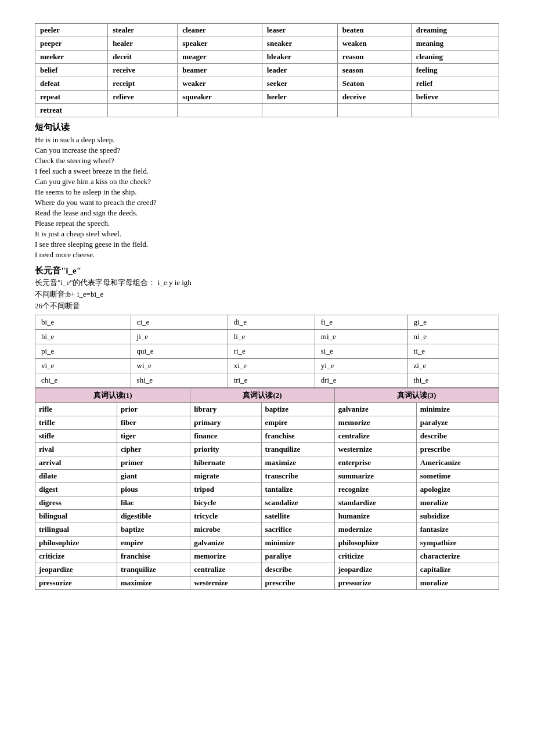 This screenshot has width=534, height=756. What do you see at coordinates (267, 351) in the screenshot?
I see `grid-table: bi_eci_edi_efi_egi_ehi_eji_eli_emi_eni_e…` at bounding box center [267, 351].